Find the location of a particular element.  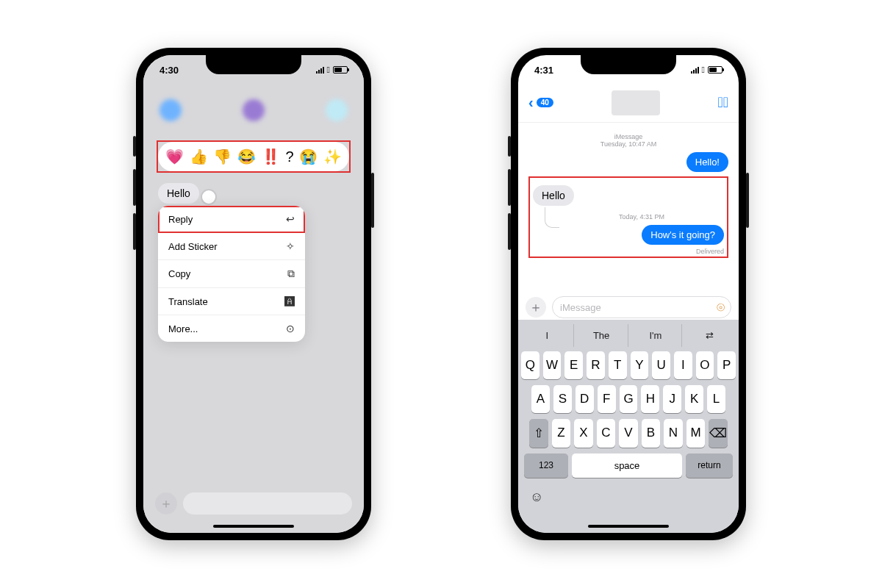

reply-thread-highlight: Hello Today, 4:31 PM How's it going? Del… is located at coordinates (628, 218).